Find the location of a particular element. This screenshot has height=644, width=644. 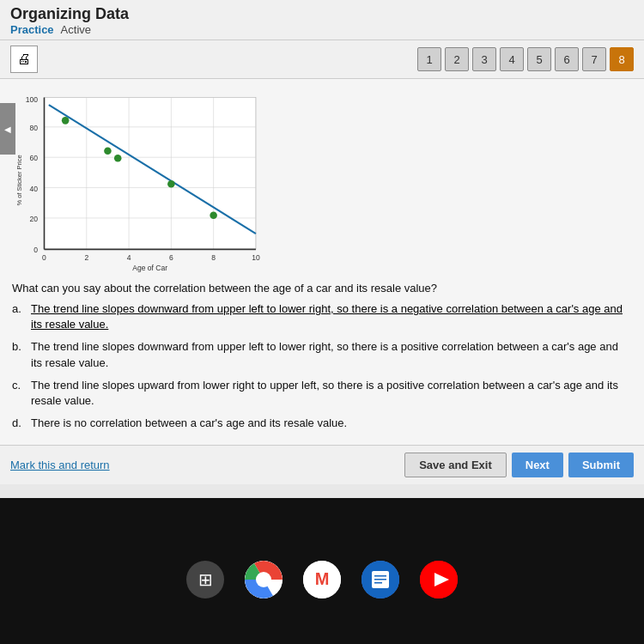

footer-buttons: Save and Exit Next Submit is located at coordinates (519, 465).